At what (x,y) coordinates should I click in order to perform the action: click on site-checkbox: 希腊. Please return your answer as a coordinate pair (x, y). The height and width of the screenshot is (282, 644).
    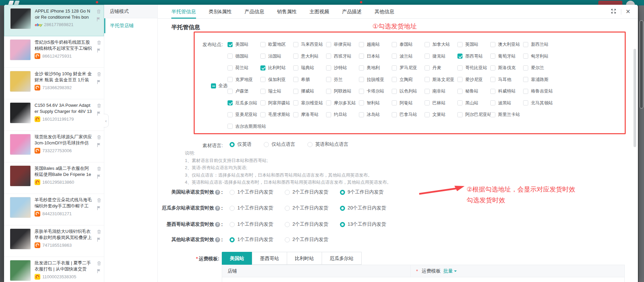
    Looking at the image, I should click on (309, 80).